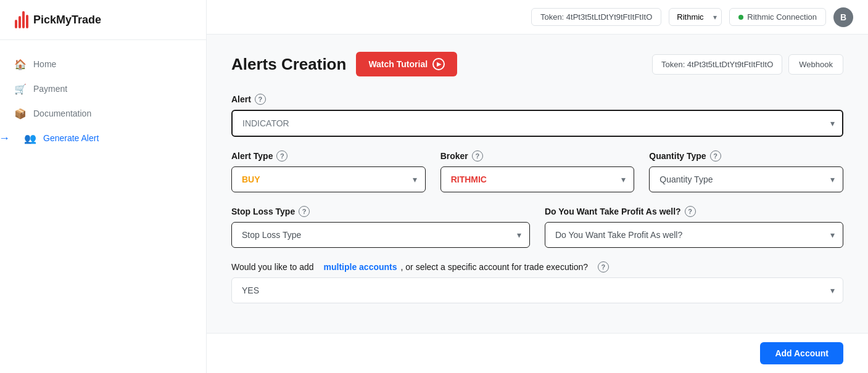 This screenshot has width=868, height=373. What do you see at coordinates (537, 282) in the screenshot?
I see `multi-accounts-section: Would you like to add multiple accounts,…` at bounding box center [537, 282].